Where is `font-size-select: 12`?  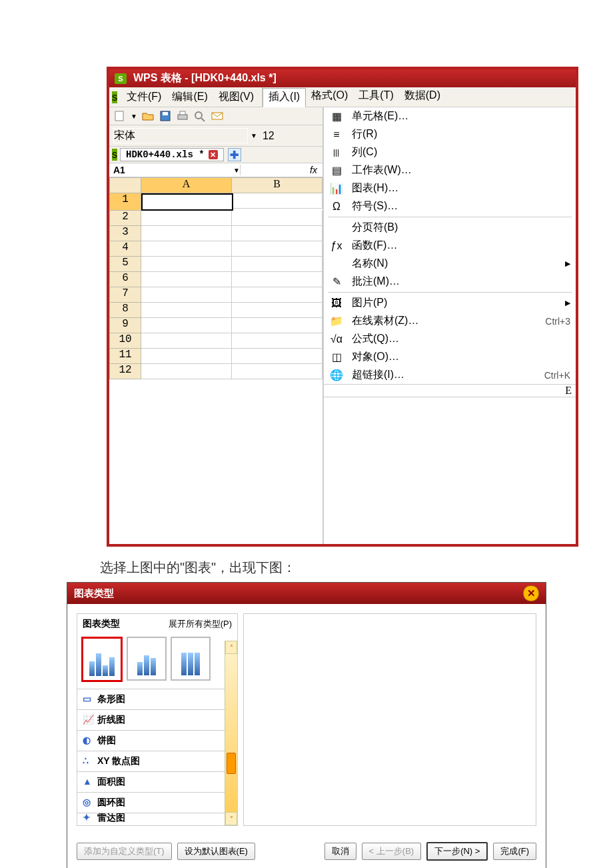
font-size-select: 12 is located at coordinates (269, 136).